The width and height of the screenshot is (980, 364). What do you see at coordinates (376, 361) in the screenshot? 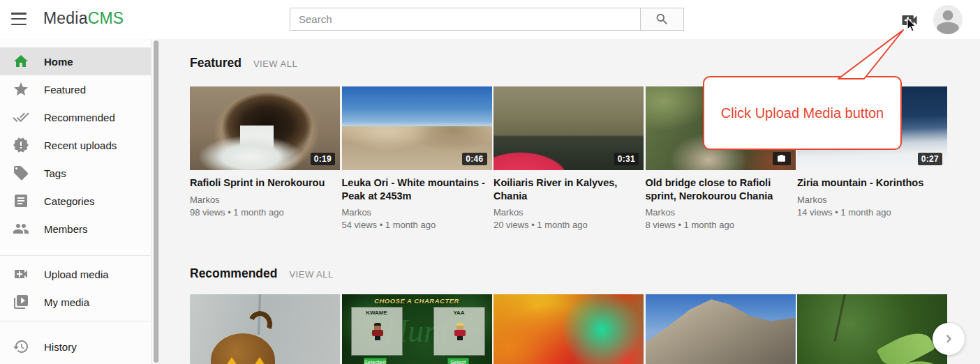
I see `game-selected-button: Selected` at bounding box center [376, 361].